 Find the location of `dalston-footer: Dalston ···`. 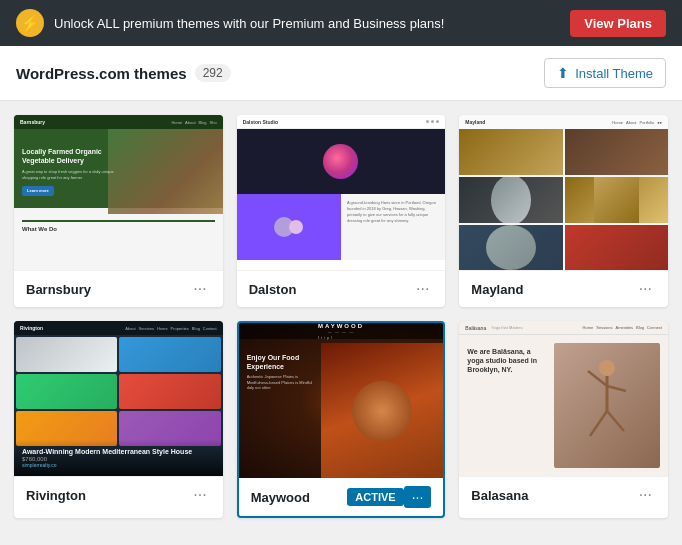

dalston-footer: Dalston ··· is located at coordinates (342, 288).